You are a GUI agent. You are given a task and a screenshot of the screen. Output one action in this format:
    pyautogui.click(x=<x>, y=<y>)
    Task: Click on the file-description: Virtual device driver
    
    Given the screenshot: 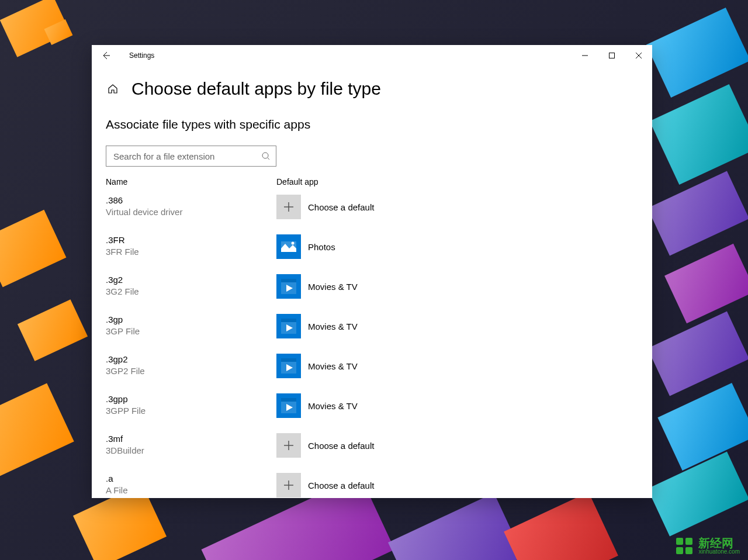 What is the action you would take?
    pyautogui.click(x=191, y=212)
    